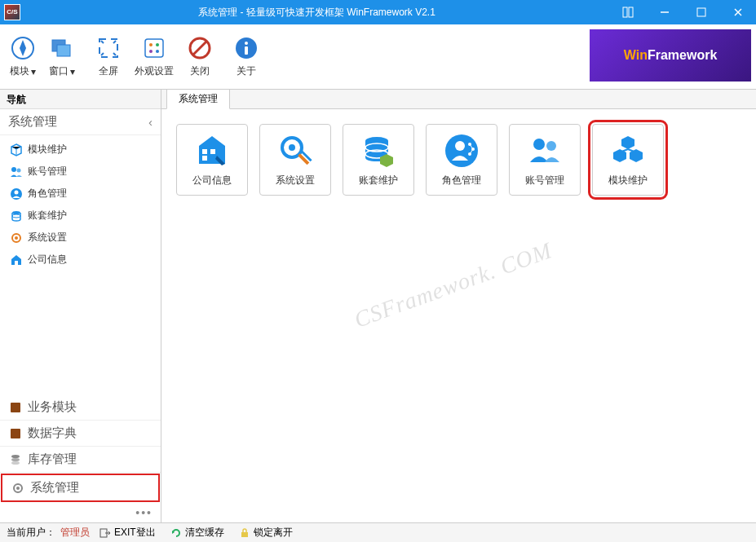 This screenshot has height=542, width=756. Describe the element at coordinates (55, 487) in the screenshot. I see `acc-label: 系统管理` at that location.